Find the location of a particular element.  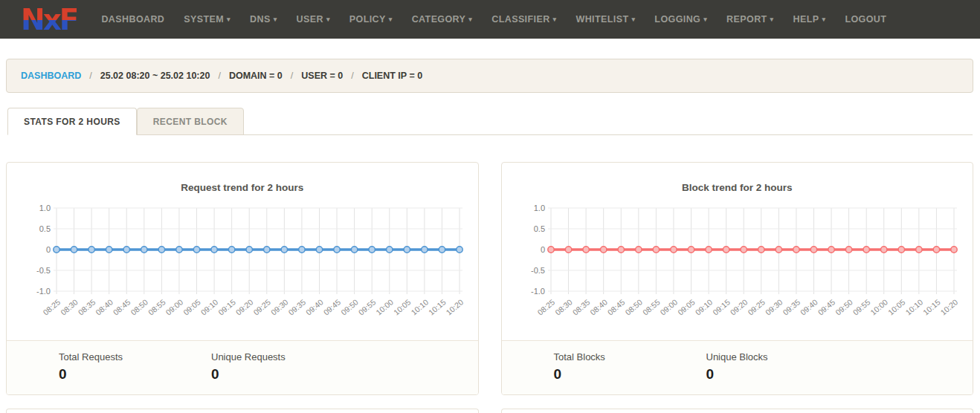

nav-item-report: REPORT▾ is located at coordinates (749, 19).